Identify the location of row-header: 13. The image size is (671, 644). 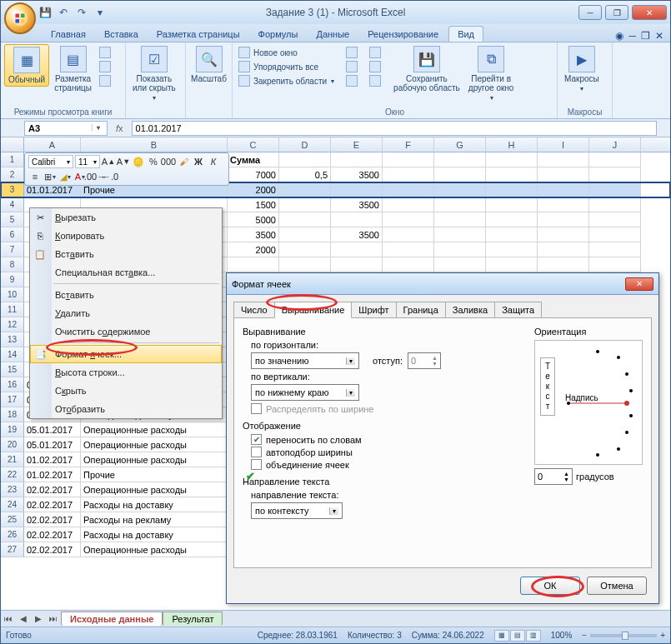
(13, 340).